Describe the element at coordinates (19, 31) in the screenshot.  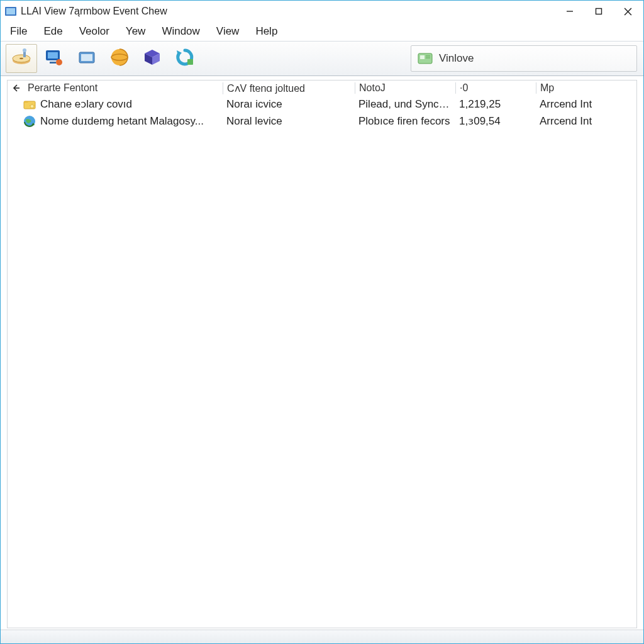
I see `menu-file: File` at that location.